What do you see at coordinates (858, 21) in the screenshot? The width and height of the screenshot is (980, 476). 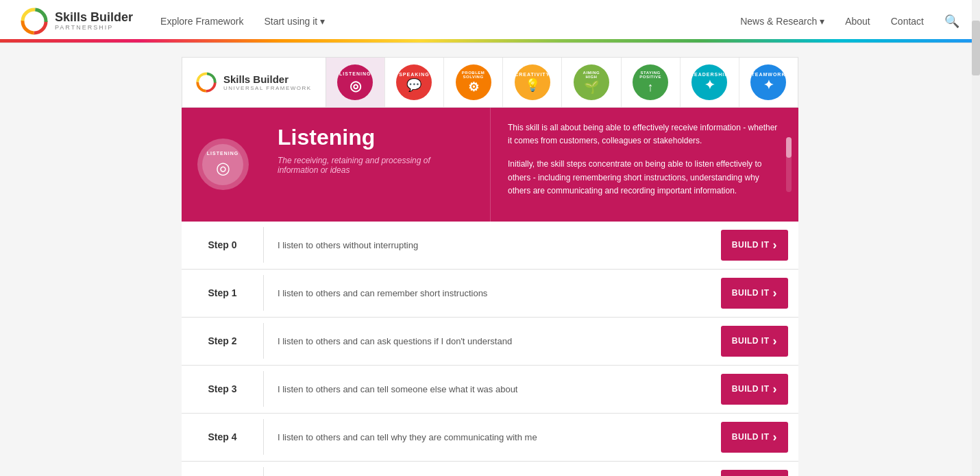 I see `nav-about: About` at bounding box center [858, 21].